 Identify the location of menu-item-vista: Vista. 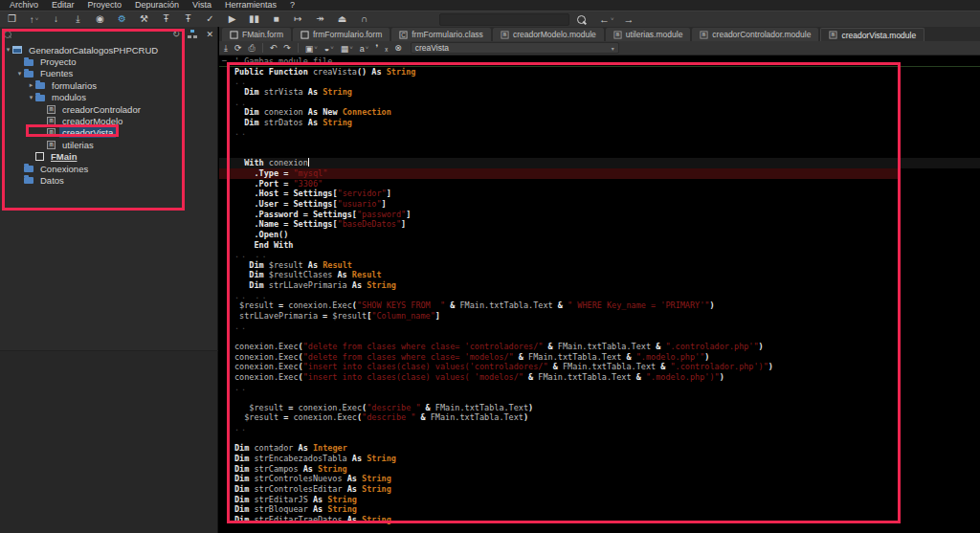
(202, 6).